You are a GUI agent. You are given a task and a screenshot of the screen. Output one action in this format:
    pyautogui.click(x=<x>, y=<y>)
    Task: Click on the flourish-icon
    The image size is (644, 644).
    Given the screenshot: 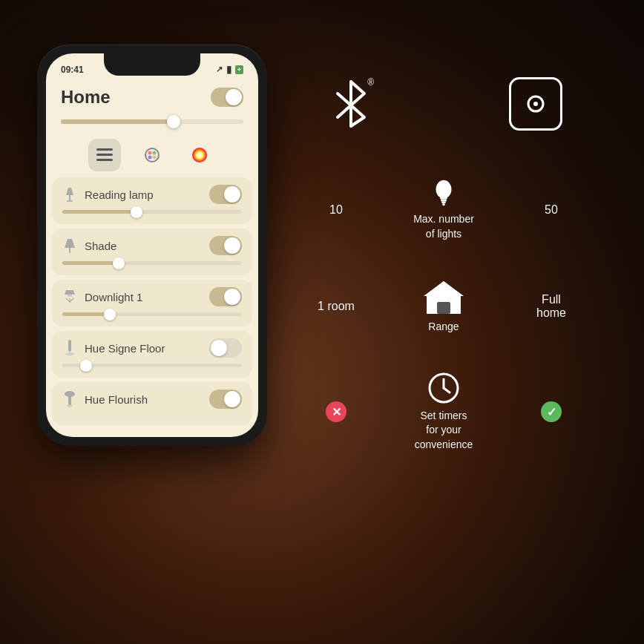 What is the action you would take?
    pyautogui.click(x=70, y=399)
    